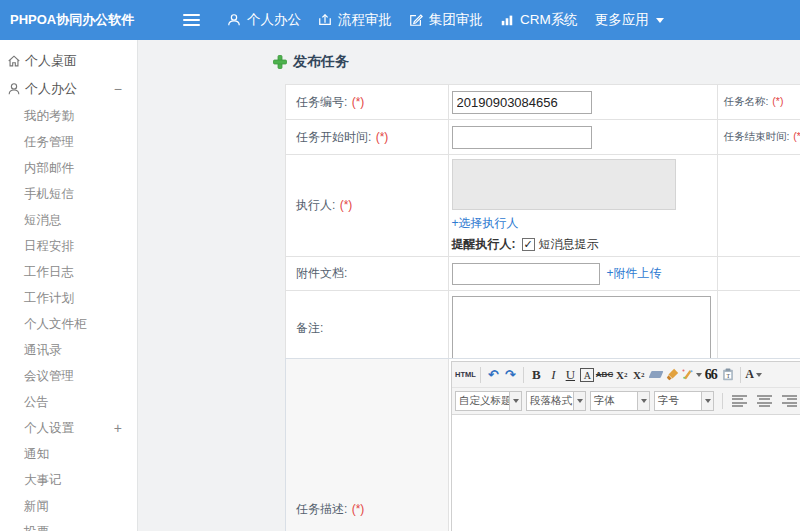  What do you see at coordinates (764, 402) in the screenshot?
I see `align-center-button` at bounding box center [764, 402].